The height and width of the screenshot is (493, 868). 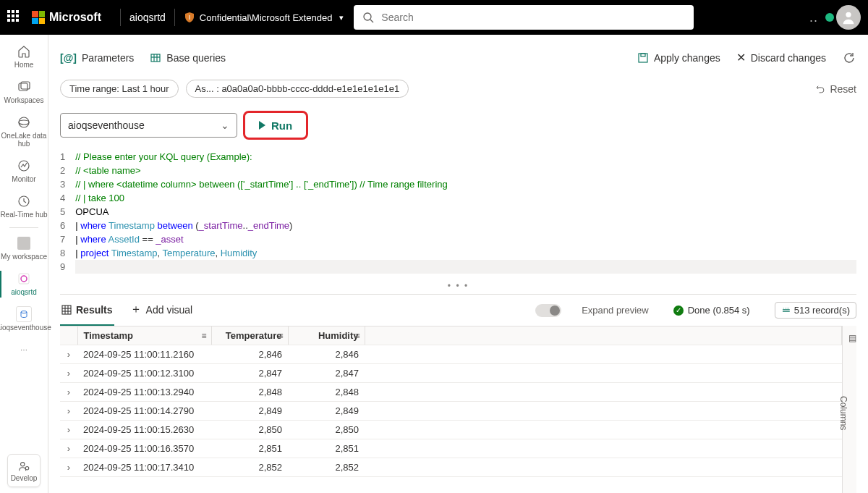 What do you see at coordinates (368, 17) in the screenshot?
I see `search-icon` at bounding box center [368, 17].